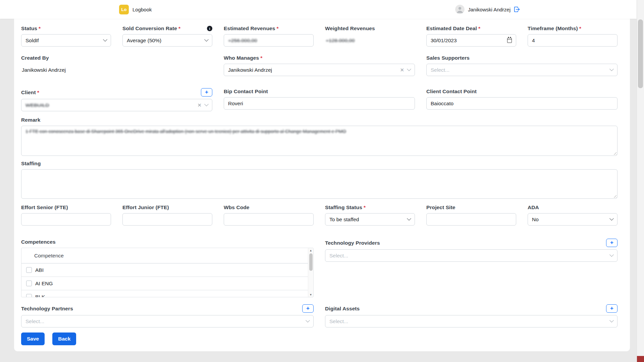 This screenshot has height=362, width=644. I want to click on add-technology-partner-button: +, so click(308, 308).